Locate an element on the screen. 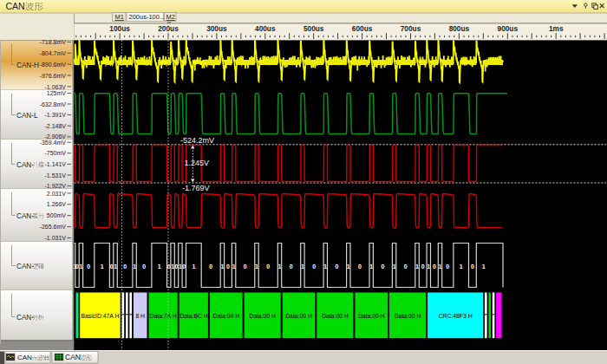 The width and height of the screenshot is (607, 364). svg-text: 200us is located at coordinates (168, 29).